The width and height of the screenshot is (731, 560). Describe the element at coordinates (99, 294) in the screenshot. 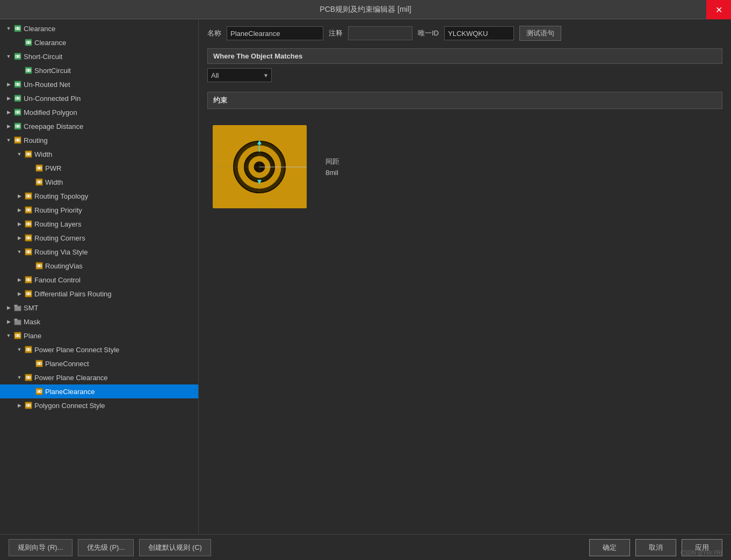

I see `tree-item-diff-pairs-routing: Differential Pairs Routing` at that location.